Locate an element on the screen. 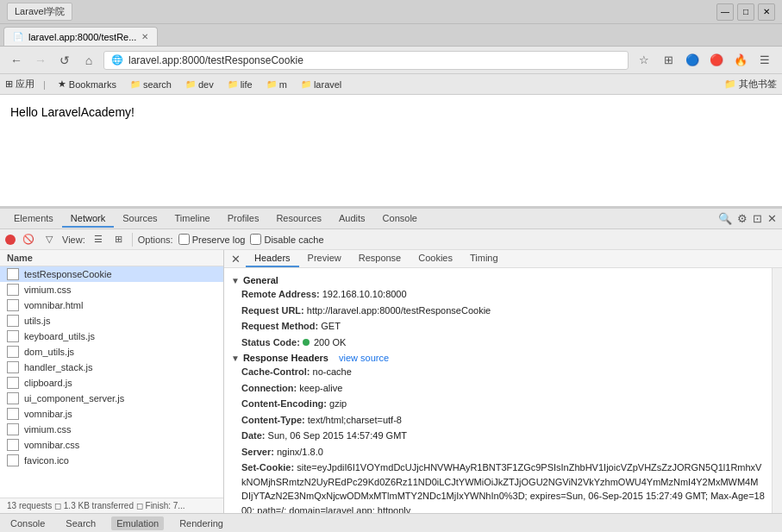 Image resolution: width=782 pixels, height=532 pixels. file-item-vimium-css-2: vimium.css is located at coordinates (112, 429).